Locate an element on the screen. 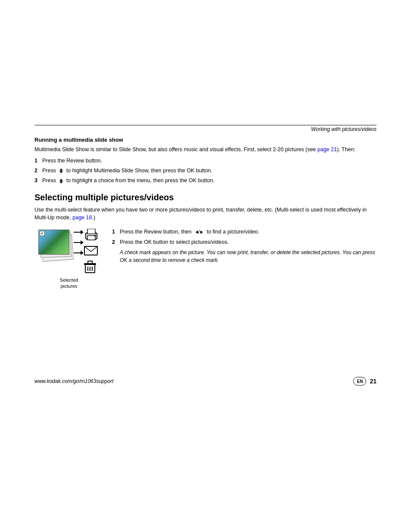  step-num-3: 3 is located at coordinates (38, 180).